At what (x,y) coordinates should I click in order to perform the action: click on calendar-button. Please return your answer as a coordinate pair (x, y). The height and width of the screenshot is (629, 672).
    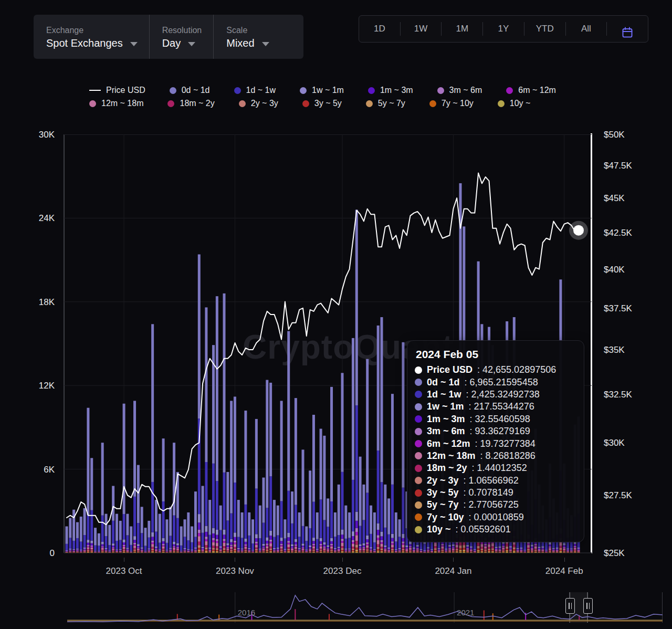
    Looking at the image, I should click on (627, 29).